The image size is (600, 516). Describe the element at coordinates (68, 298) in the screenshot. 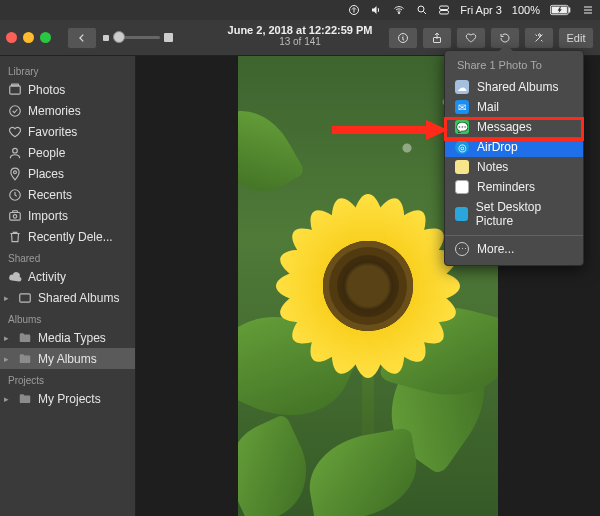

I see `sidebar-item-shared-albums: ▸ Shared Albums` at that location.